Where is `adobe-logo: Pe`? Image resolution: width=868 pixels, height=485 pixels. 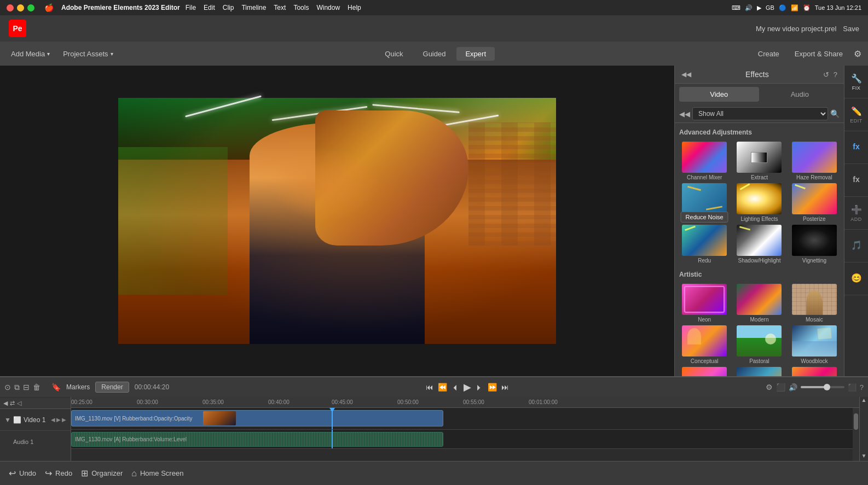
adobe-logo: Pe is located at coordinates (18, 28).